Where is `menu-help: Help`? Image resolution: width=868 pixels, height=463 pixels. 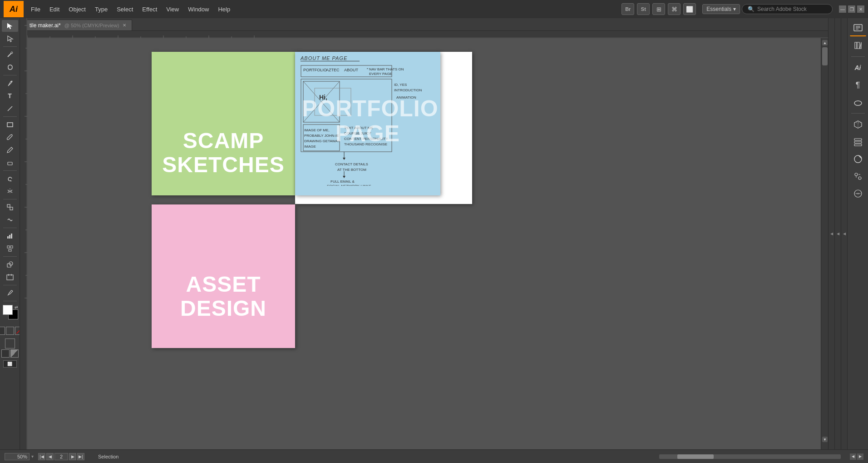
menu-help: Help is located at coordinates (224, 9).